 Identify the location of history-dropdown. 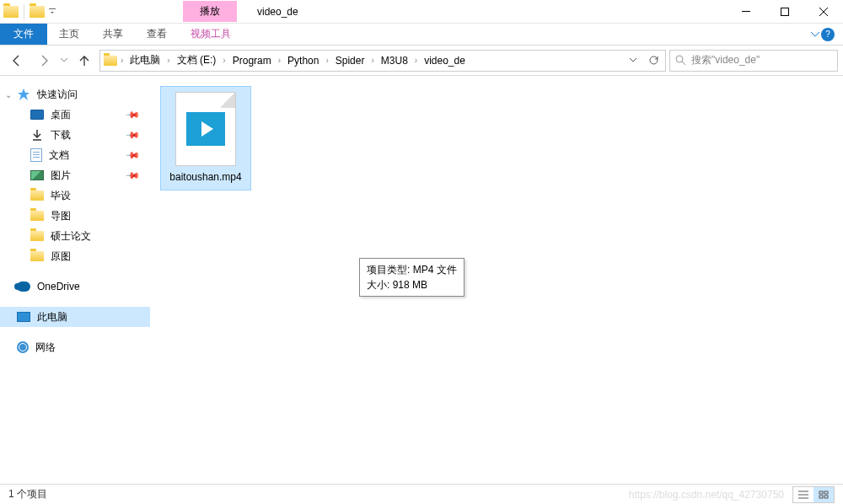
(64, 61).